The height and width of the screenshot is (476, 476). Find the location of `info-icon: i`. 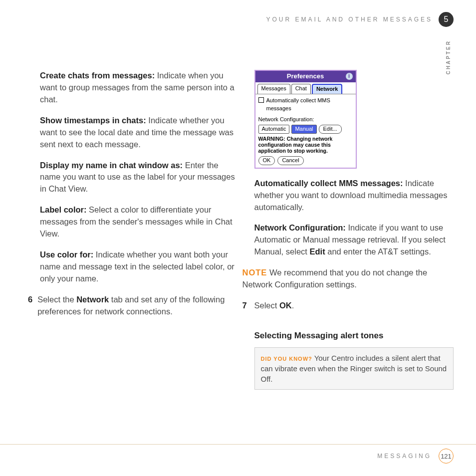

info-icon: i is located at coordinates (349, 76).